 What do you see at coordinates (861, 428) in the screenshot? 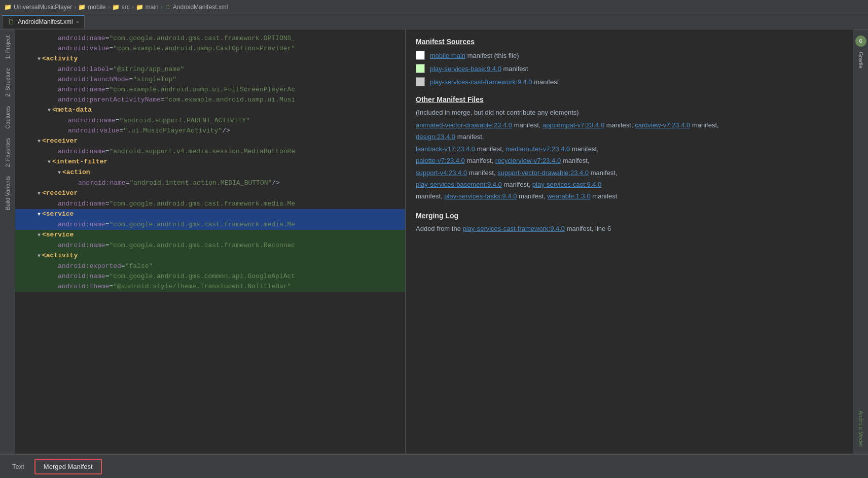
I see `android-model-panel: Android Model` at bounding box center [861, 428].